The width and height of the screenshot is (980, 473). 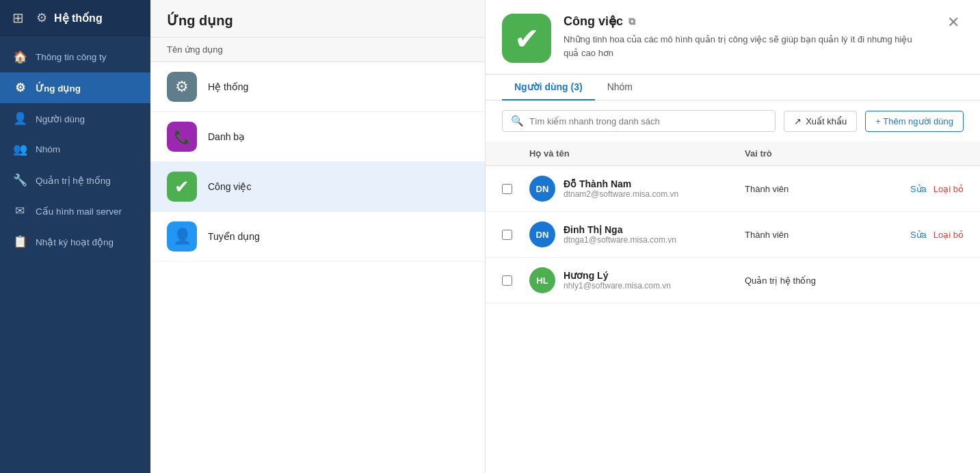 What do you see at coordinates (317, 137) in the screenshot?
I see `app-row-danhba: 📞 Danh bạ` at bounding box center [317, 137].